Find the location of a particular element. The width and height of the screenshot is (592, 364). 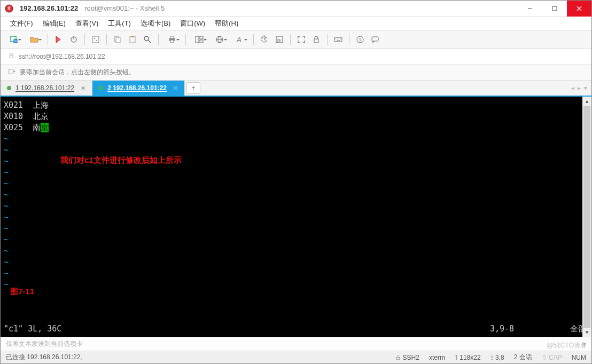

minimize-button is located at coordinates (530, 9).